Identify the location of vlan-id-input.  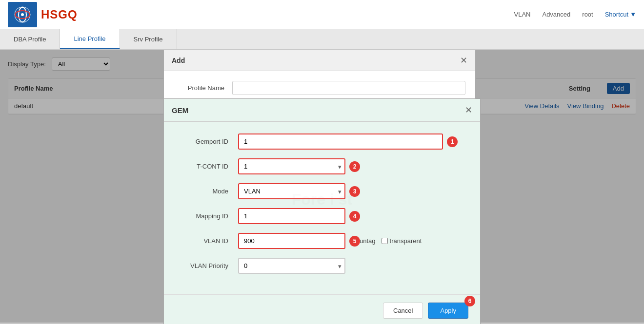
(292, 241).